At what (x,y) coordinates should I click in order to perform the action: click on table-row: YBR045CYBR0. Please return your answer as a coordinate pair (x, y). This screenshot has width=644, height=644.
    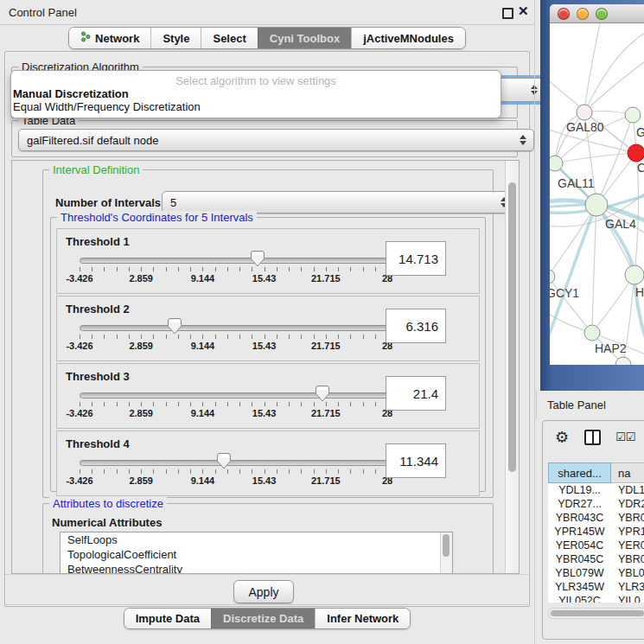
    Looking at the image, I should click on (596, 559).